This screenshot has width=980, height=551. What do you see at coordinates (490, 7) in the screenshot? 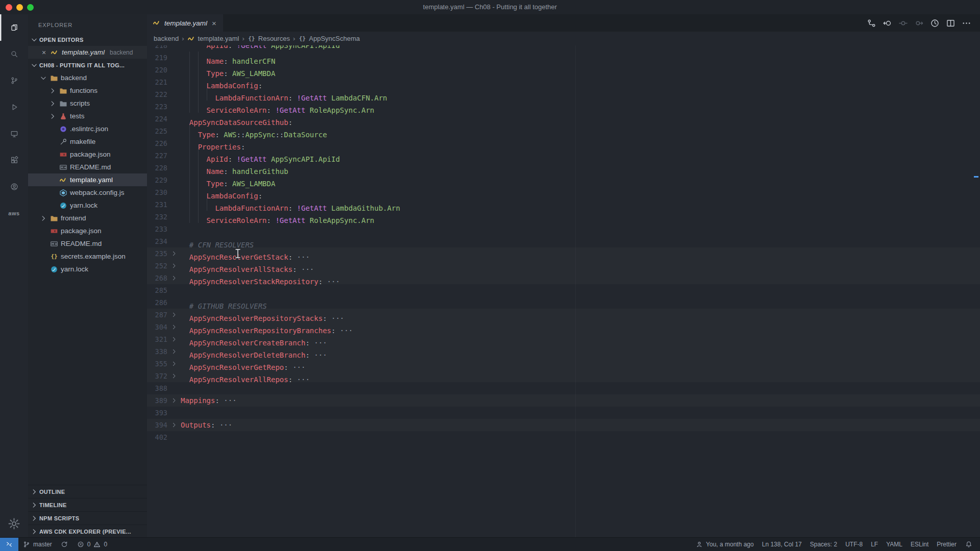
I see `title-bar: template.yaml — Ch08 - Putting it all to…` at bounding box center [490, 7].